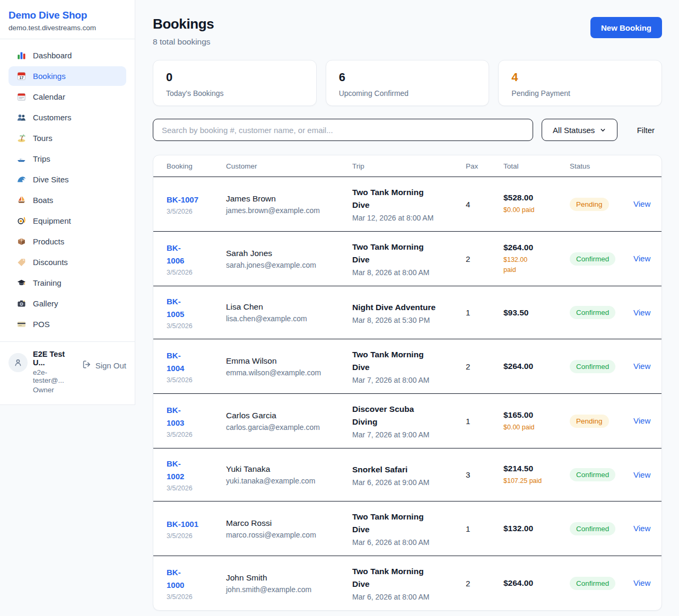 The image size is (679, 616). Describe the element at coordinates (67, 221) in the screenshot. I see `sidebar-item-equipment: Equipment` at that location.